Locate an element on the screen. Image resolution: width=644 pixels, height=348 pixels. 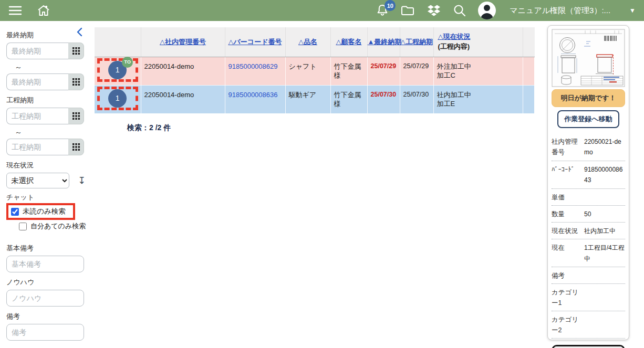
detail-fields: 社内管理番号 22050021-demo ﾊﾞｰｺｰﾄﾞ 91850000086… is located at coordinates (588, 236).